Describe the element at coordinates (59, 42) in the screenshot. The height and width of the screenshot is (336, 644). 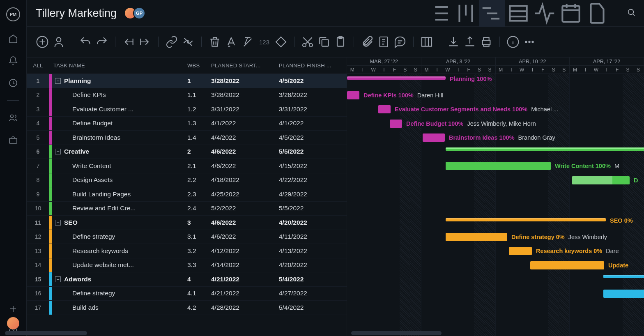
I see `assign-button` at that location.